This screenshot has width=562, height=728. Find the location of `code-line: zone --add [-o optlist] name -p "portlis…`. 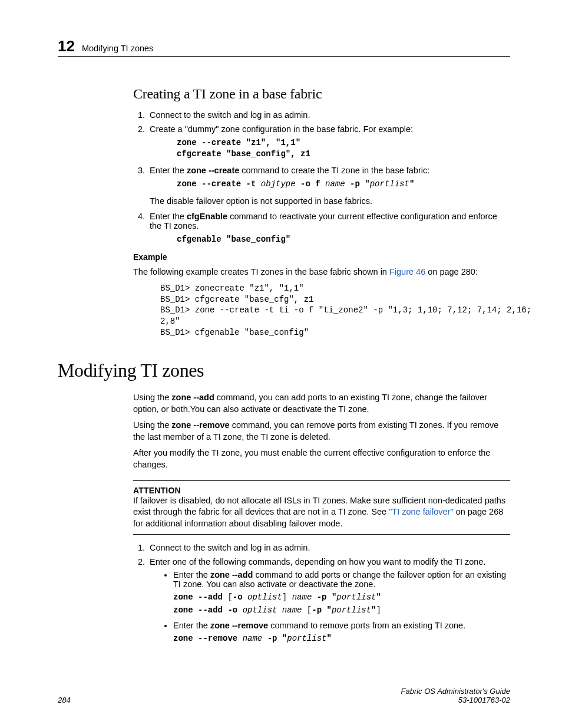

code-line: zone --add [-o optlist] name -p "portlis… is located at coordinates (342, 597).